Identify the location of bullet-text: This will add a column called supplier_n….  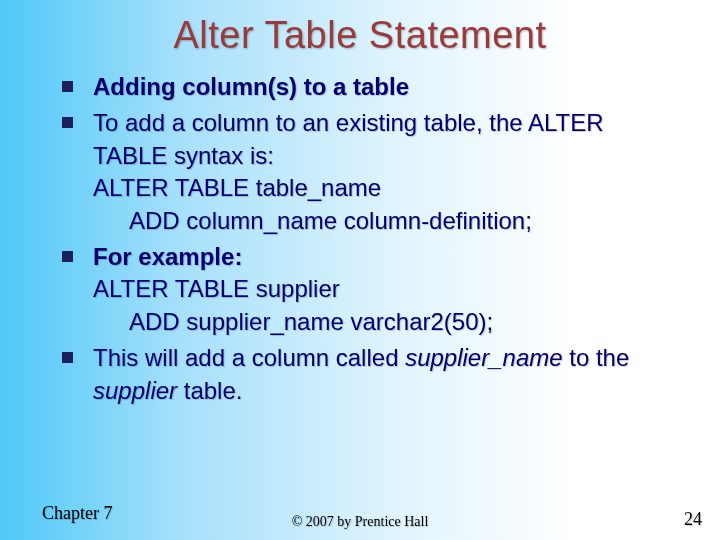
(386, 374).